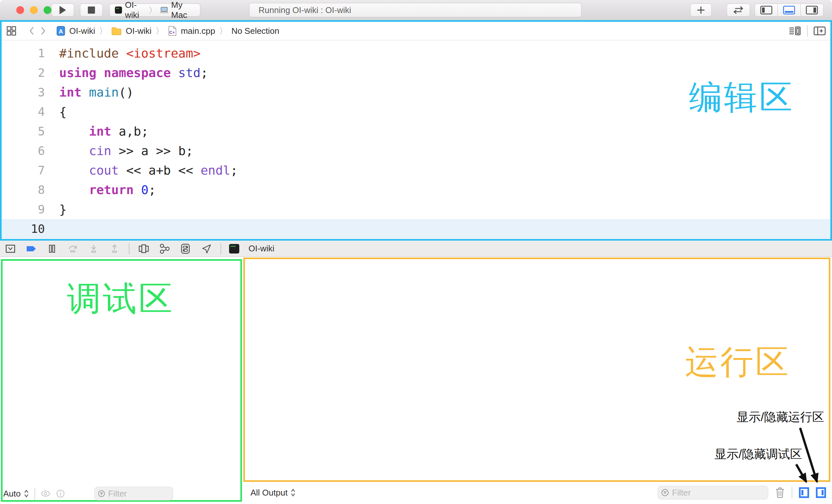 The height and width of the screenshot is (504, 832). Describe the element at coordinates (138, 494) in the screenshot. I see `variables-filter-input` at that location.